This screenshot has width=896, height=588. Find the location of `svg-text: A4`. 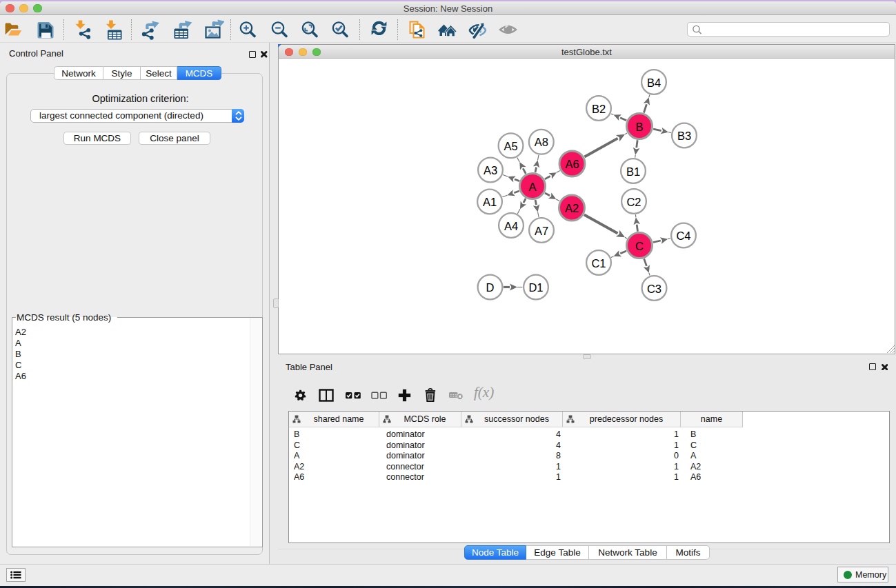

svg-text: A4 is located at coordinates (511, 226).